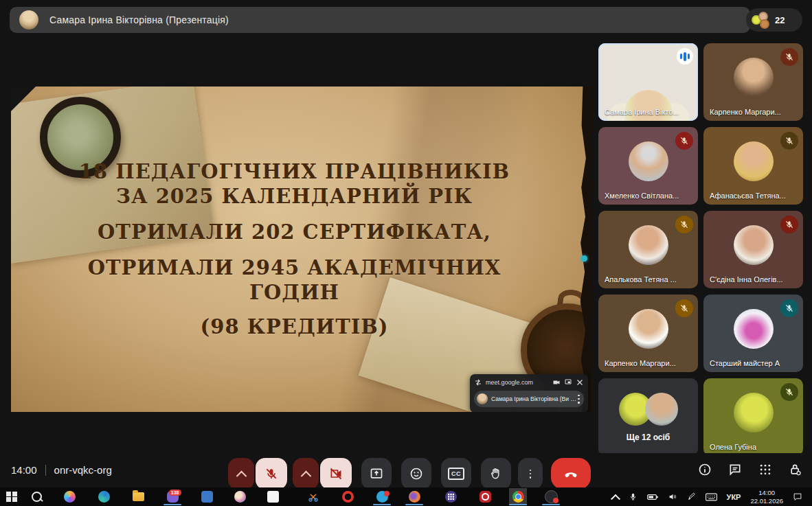 This screenshot has width=812, height=506. I want to click on obs-app, so click(551, 497).